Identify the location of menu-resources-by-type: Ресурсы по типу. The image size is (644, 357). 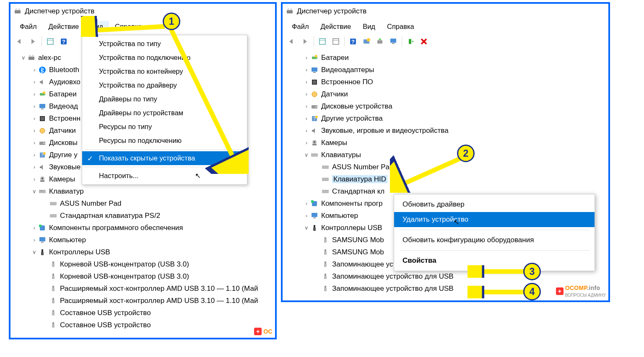
(164, 127).